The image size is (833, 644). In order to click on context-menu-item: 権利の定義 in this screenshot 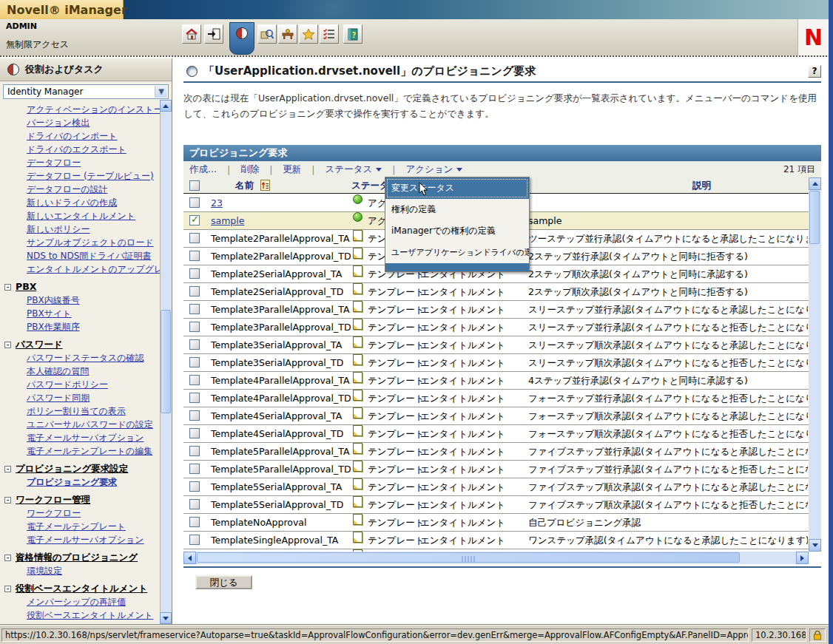, I will do `click(457, 210)`.